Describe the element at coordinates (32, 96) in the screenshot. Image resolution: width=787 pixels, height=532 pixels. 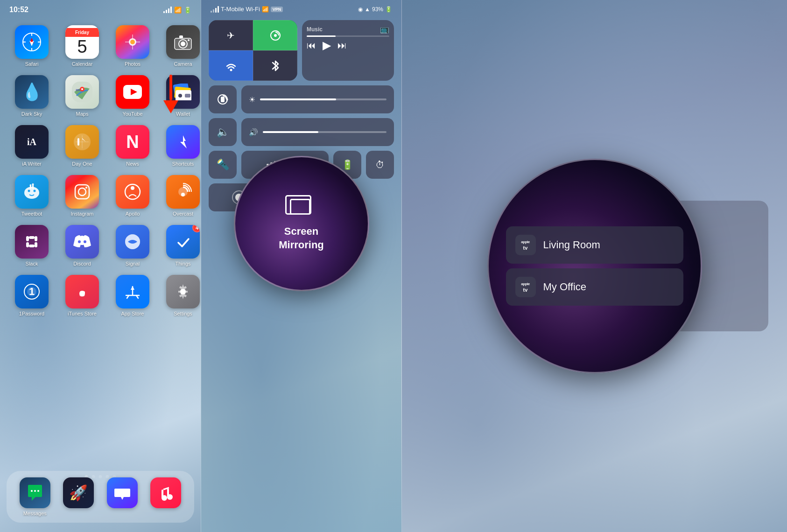
I see `app-darksky: 💧 Dark Sky` at that location.